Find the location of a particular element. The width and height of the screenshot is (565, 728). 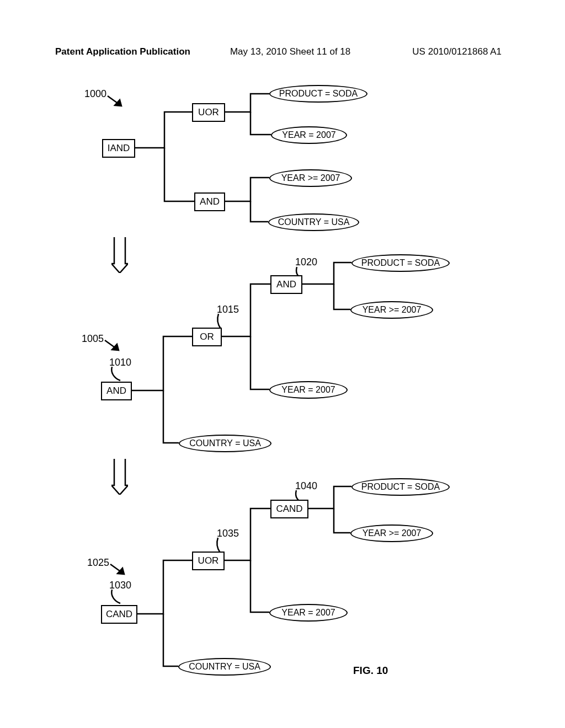

ref-1040: 1040 is located at coordinates (306, 486).